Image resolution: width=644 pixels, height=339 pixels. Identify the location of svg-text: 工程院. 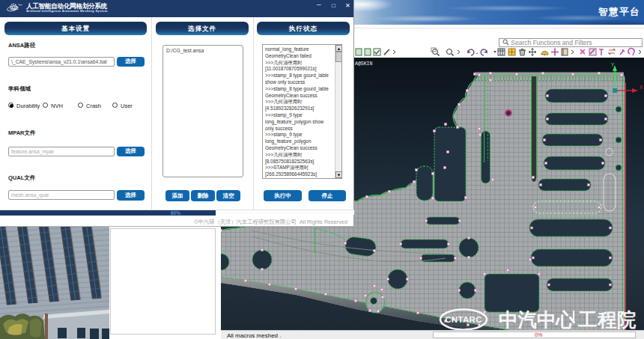
(607, 320).